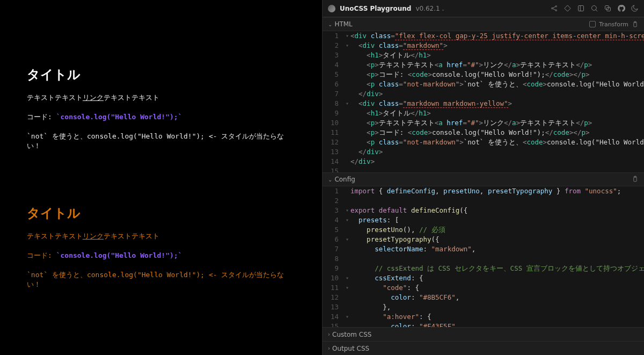 This screenshot has width=644, height=355. What do you see at coordinates (352, 335) in the screenshot?
I see `custom-css-label: Custom CSS` at bounding box center [352, 335].